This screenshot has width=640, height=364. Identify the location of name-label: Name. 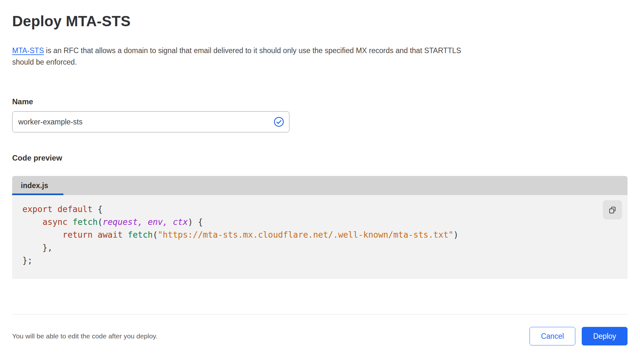
(320, 102).